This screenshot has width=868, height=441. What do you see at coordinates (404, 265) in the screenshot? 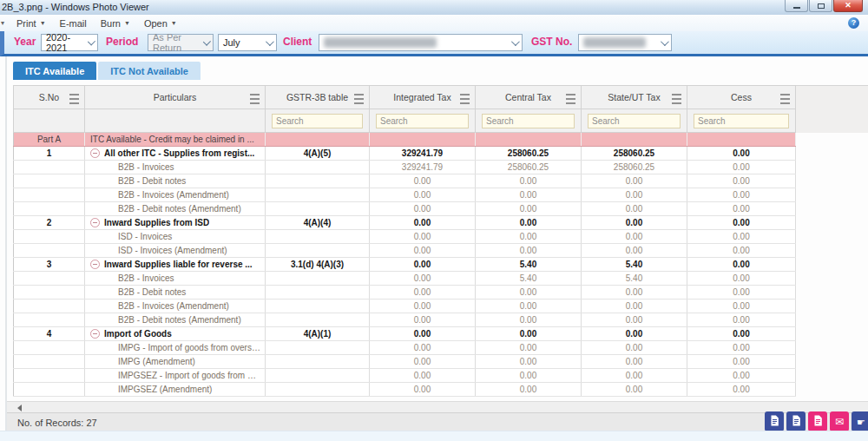
I see `parent-row: 3Inward Supplies liable for reverse ...3…` at bounding box center [404, 265].